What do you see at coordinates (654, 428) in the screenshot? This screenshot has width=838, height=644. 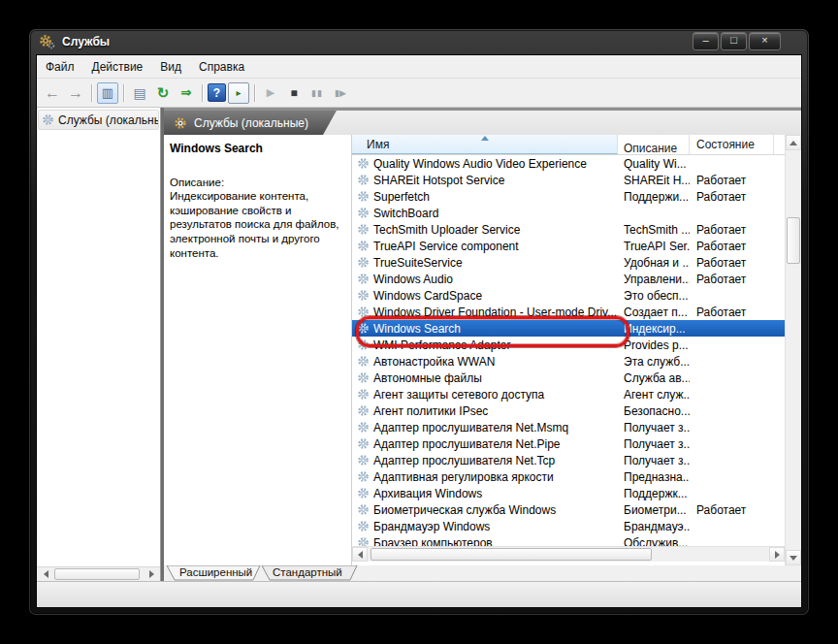 I see `service-description: Получает з...` at bounding box center [654, 428].